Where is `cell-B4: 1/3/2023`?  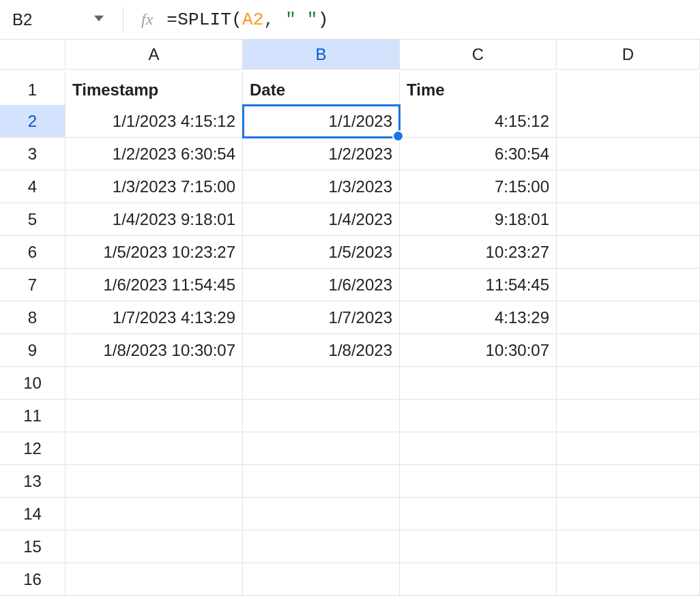 cell-B4: 1/3/2023 is located at coordinates (321, 187).